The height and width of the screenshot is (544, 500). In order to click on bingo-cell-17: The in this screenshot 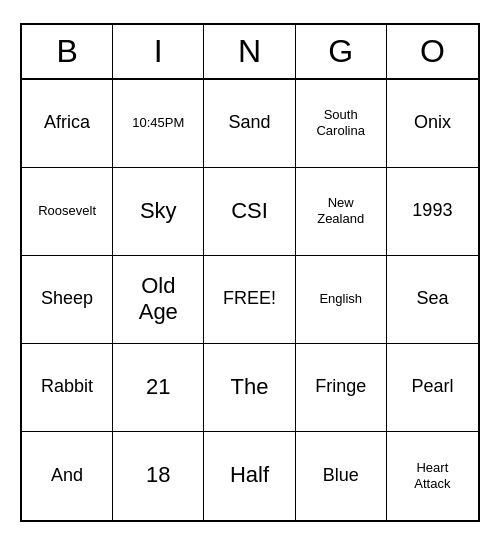, I will do `click(250, 388)`.